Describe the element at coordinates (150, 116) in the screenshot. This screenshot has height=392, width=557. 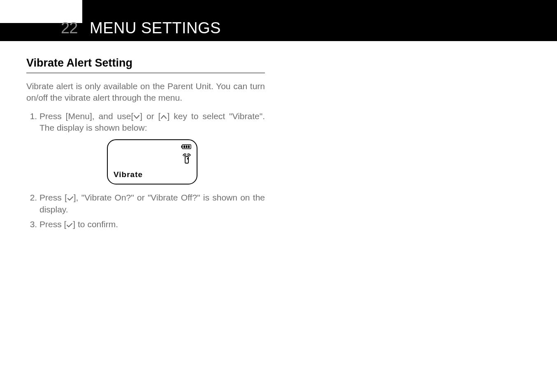
I see `step-1-text-b: ] or [` at that location.